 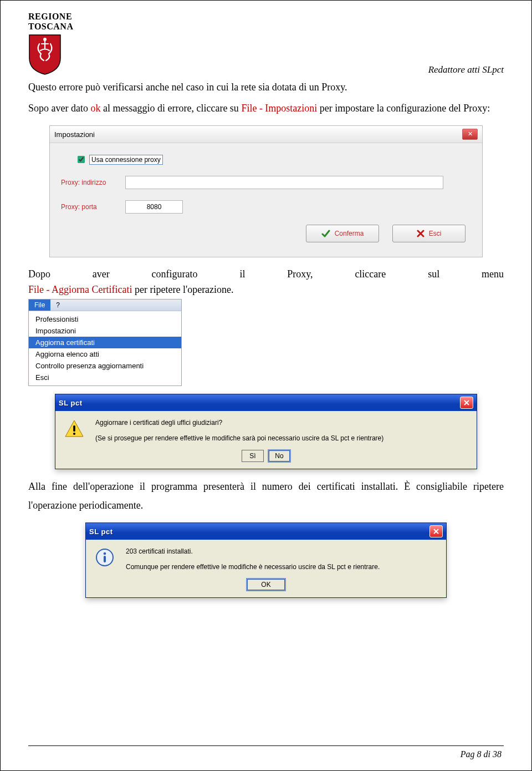 I want to click on proxy-address-input, so click(x=284, y=182).